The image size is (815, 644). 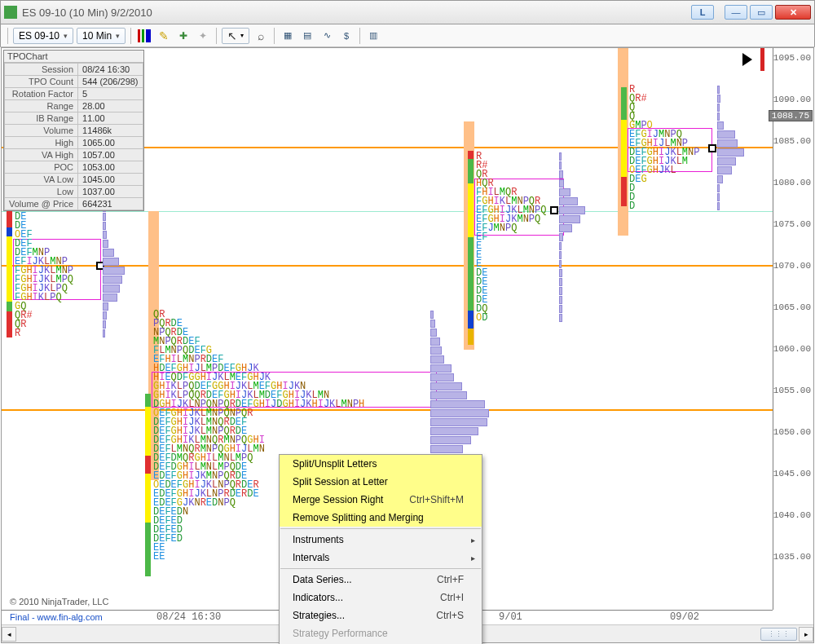 I want to click on price-tick: 1090.00, so click(x=792, y=99).